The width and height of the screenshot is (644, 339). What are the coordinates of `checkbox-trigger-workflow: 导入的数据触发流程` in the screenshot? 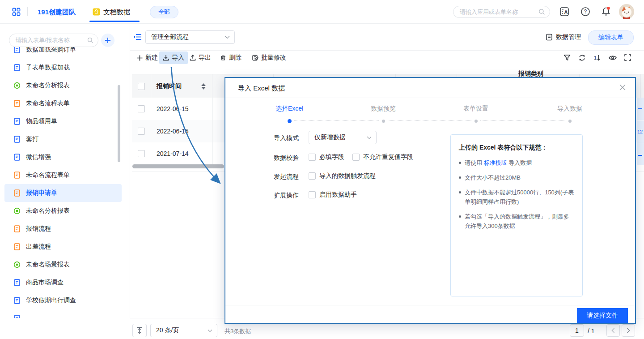 It's located at (342, 176).